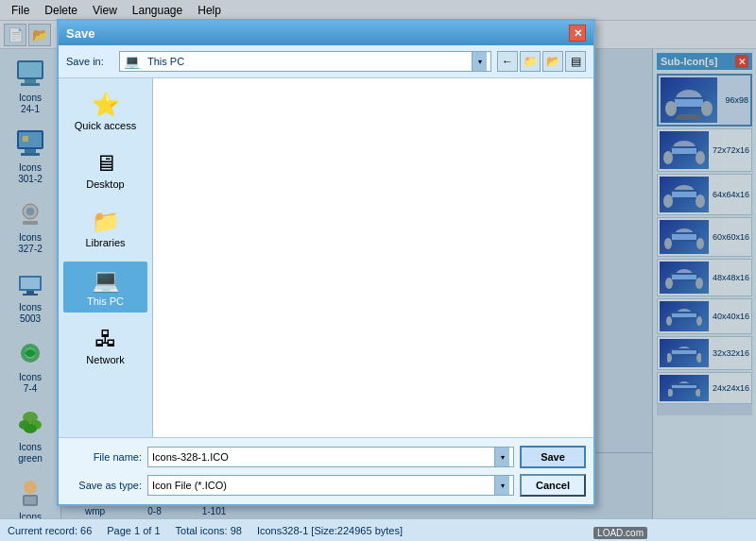  I want to click on watermark: LOAD.com, so click(620, 533).